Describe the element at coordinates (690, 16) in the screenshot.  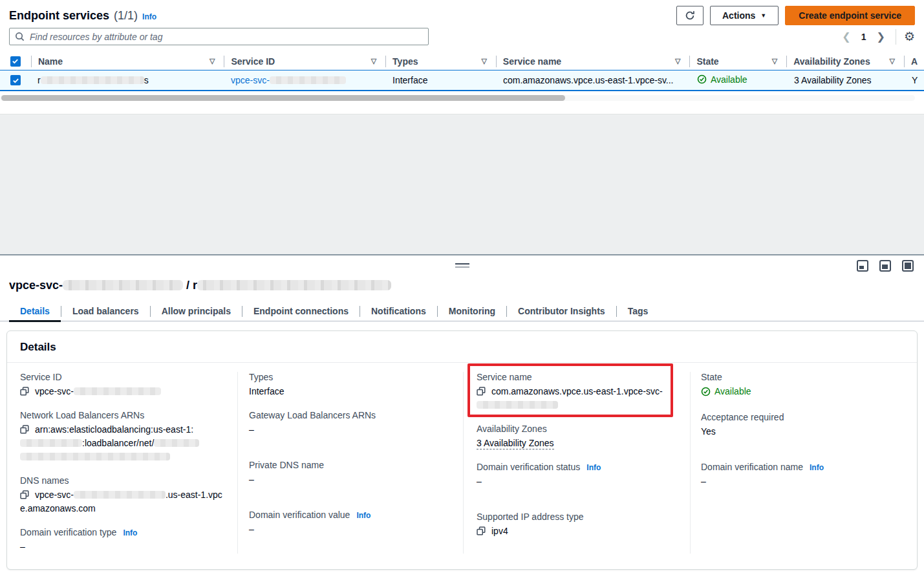
I see `refresh-button` at that location.